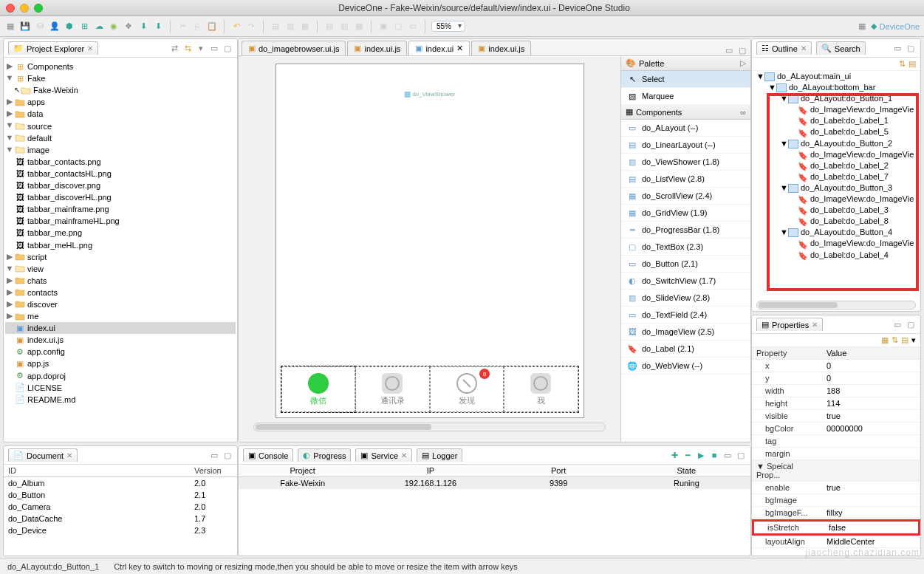 Image resolution: width=924 pixels, height=574 pixels. Describe the element at coordinates (685, 281) in the screenshot. I see `palette-item: ◐do_SwitchView (1.7)` at that location.